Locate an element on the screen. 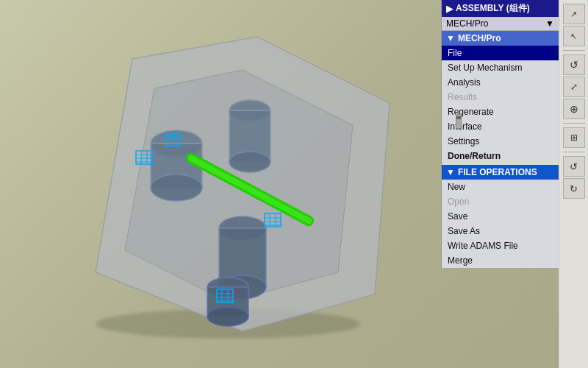 The height and width of the screenshot is (368, 588). menu-item-file: File is located at coordinates (500, 53).